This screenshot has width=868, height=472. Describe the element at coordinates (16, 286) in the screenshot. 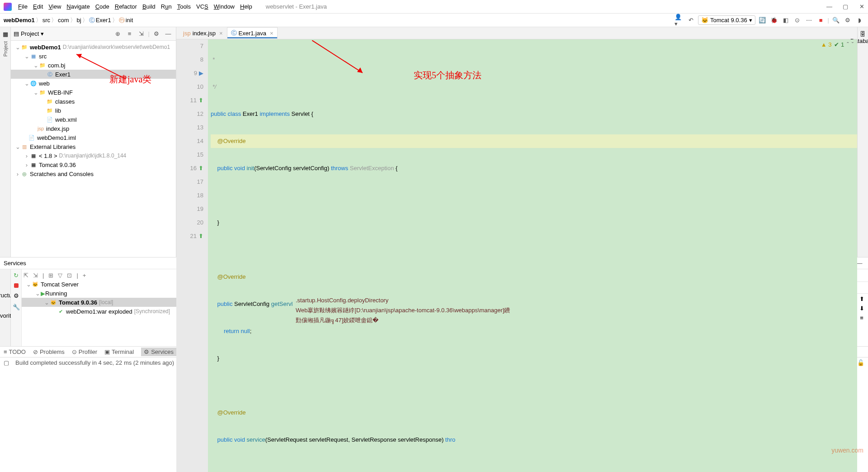

I see `stop-icon` at that location.